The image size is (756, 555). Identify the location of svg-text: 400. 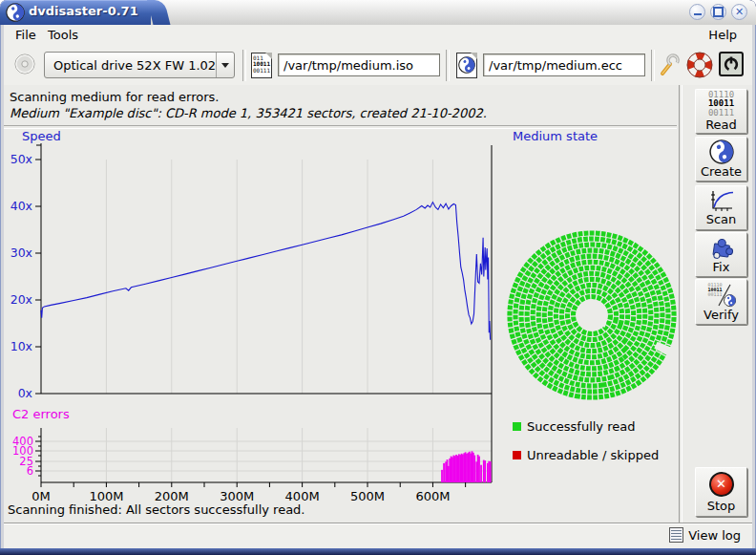
(23, 441).